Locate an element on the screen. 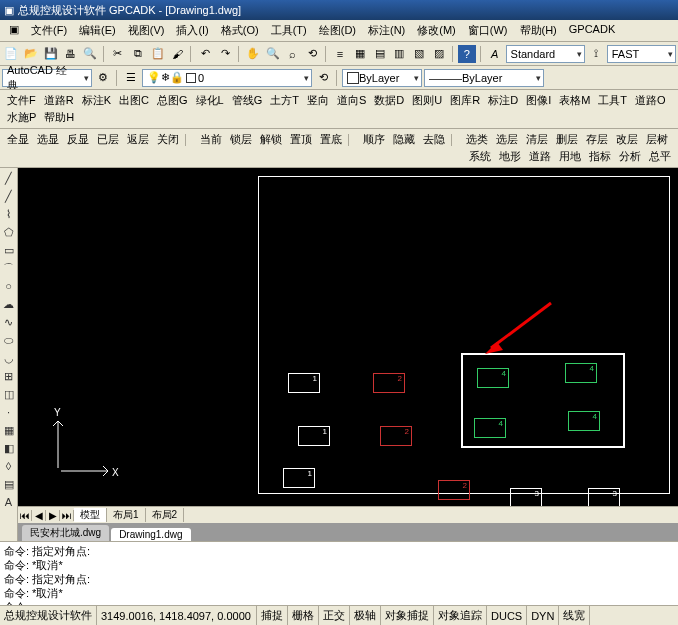  toggle-lwt: 线宽 is located at coordinates (574, 616).